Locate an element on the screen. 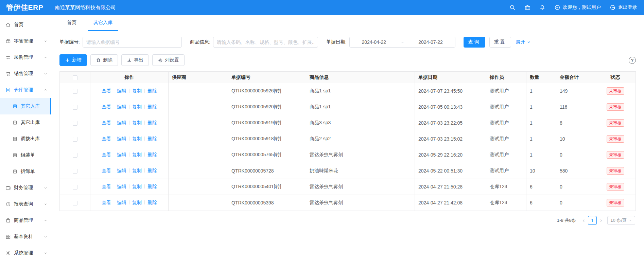 Image resolution: width=644 pixels, height=270 pixels. sidebar-item-basic-data: 基本资料 is located at coordinates (25, 237).